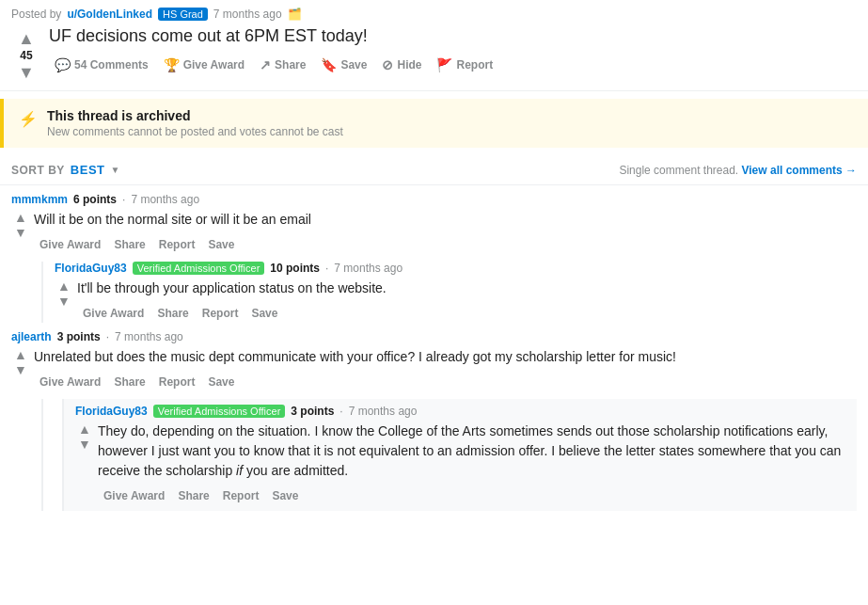  Describe the element at coordinates (88, 169) in the screenshot. I see `sort-value: BEST` at that location.